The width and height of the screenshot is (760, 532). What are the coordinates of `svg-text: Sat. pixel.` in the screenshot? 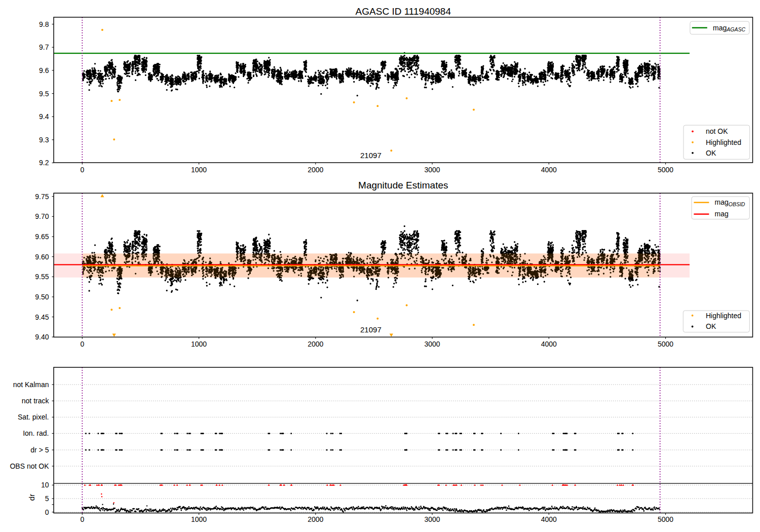 It's located at (33, 417).